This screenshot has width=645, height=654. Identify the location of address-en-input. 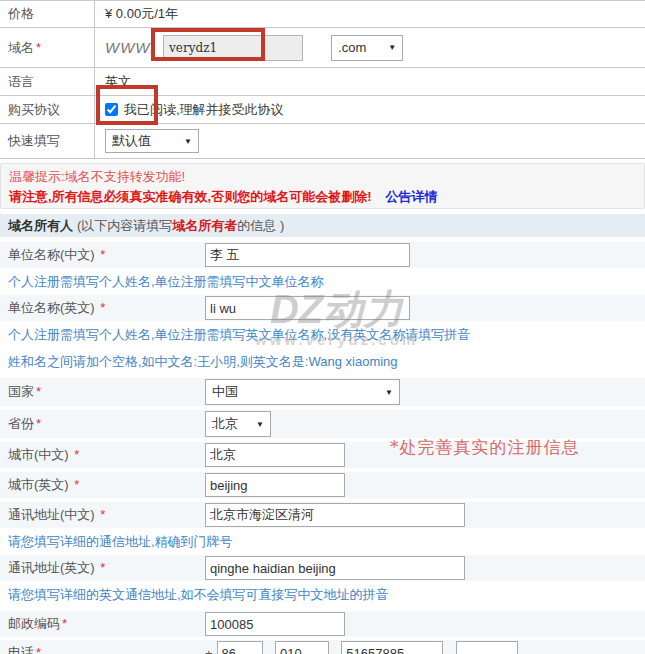
(335, 568).